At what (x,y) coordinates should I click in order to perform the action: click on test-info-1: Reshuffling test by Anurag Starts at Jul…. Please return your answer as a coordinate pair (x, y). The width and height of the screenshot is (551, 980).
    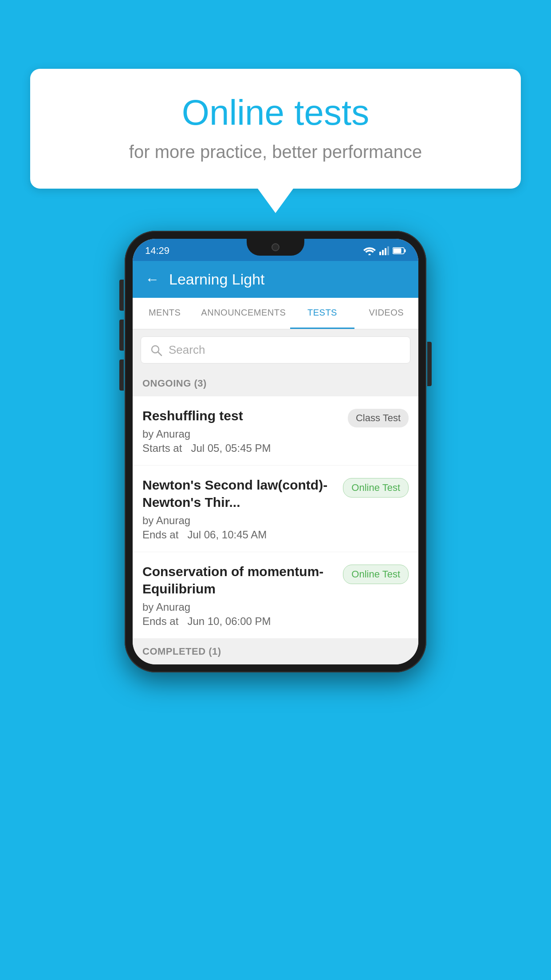
    Looking at the image, I should click on (245, 431).